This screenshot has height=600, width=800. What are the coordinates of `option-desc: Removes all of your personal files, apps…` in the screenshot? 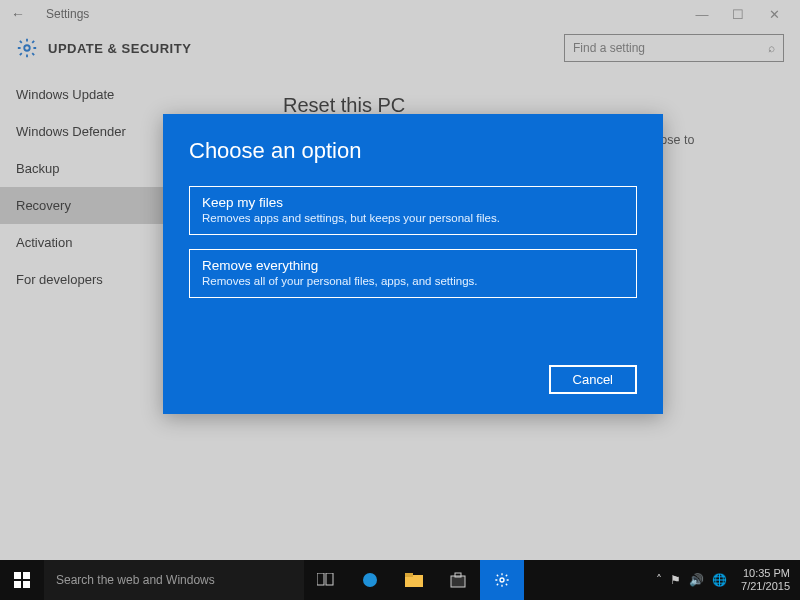 It's located at (413, 281).